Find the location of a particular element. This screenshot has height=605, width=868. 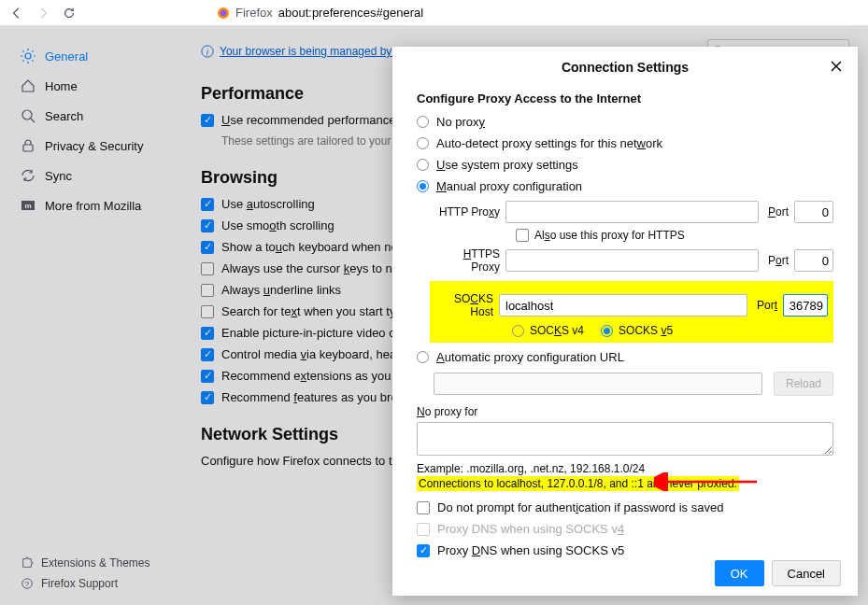

dialog-title-text: Connection Settings is located at coordinates (625, 67).